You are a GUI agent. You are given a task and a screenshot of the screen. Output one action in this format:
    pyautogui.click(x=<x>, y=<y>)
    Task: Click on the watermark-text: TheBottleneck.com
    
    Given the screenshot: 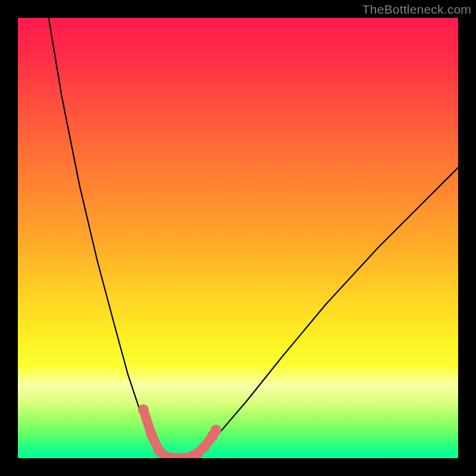 What is the action you would take?
    pyautogui.click(x=416, y=10)
    